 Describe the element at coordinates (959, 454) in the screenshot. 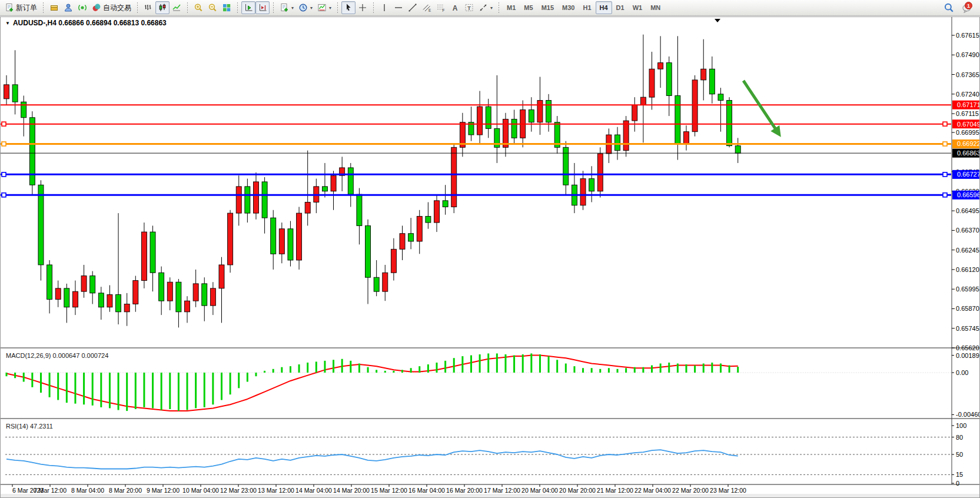

I see `svg-text: 50` at that location.